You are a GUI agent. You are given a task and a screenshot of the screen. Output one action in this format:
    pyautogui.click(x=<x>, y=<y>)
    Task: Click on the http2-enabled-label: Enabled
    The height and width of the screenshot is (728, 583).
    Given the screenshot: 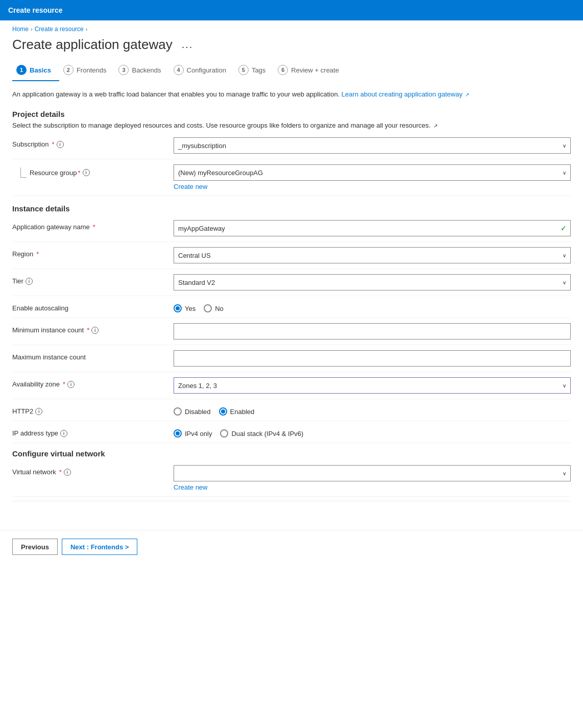 What is the action you would take?
    pyautogui.click(x=242, y=411)
    